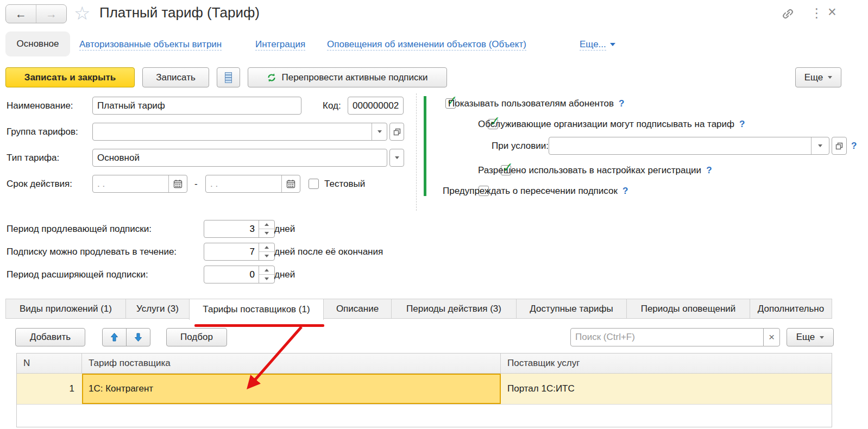 This screenshot has width=868, height=429. Describe the element at coordinates (416, 152) in the screenshot. I see `panel-splitter` at that location.